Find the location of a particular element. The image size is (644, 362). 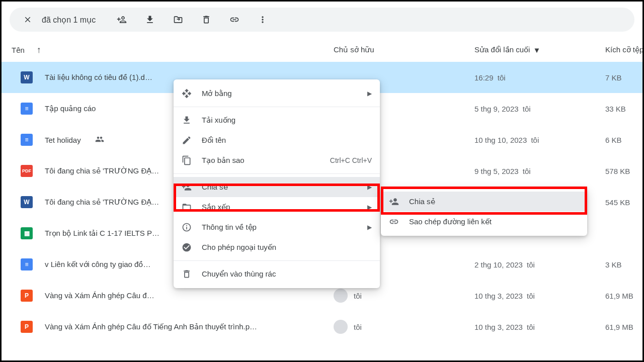

sort-arrow-icon: ↑ is located at coordinates (39, 50).